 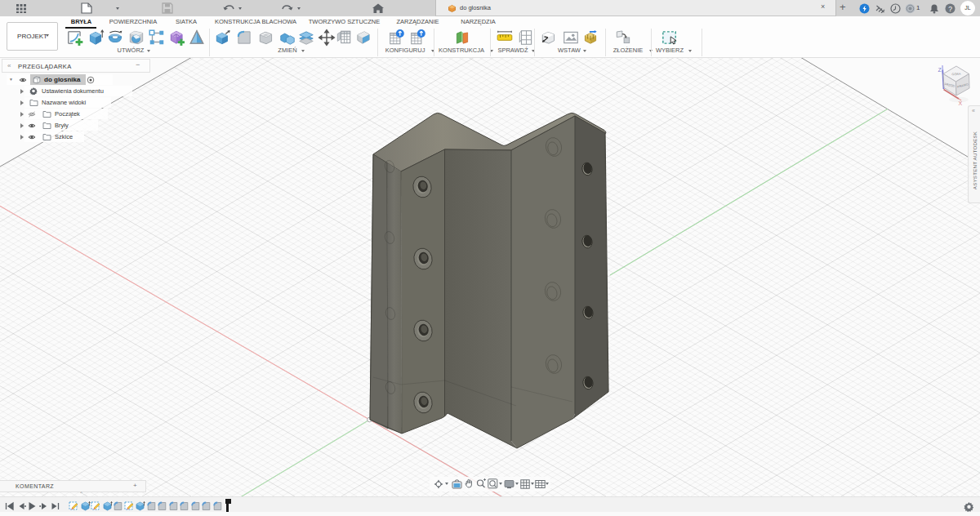 What do you see at coordinates (960, 103) in the screenshot?
I see `svg-text: X` at bounding box center [960, 103].